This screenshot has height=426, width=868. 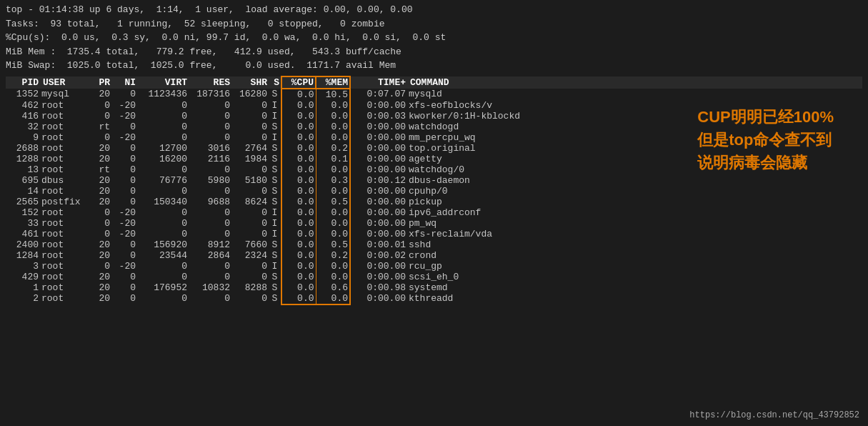 I want to click on col-header-mem: %MEM, so click(x=333, y=83).